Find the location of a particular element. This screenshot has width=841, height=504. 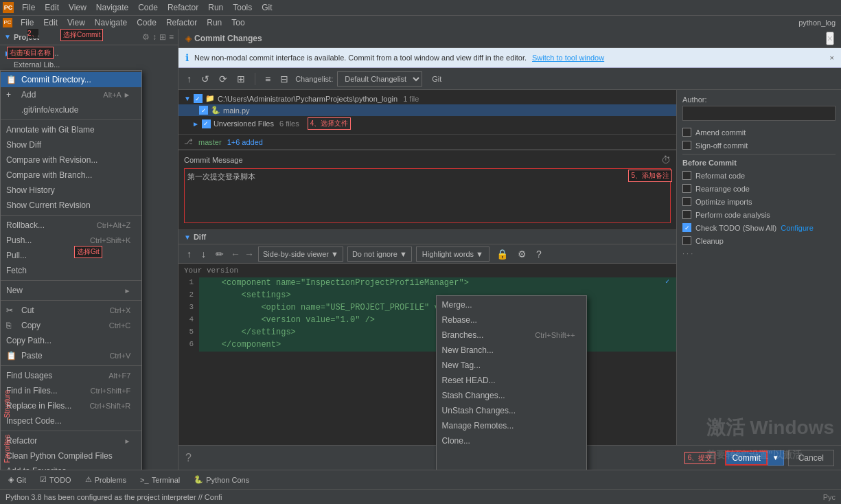

inner-menu-edit: Edit is located at coordinates (51, 23).